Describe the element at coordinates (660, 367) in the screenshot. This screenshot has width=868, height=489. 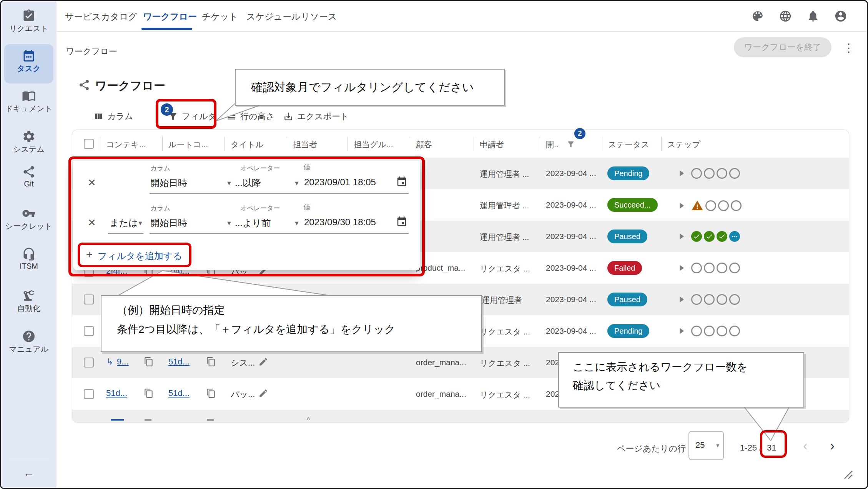
I see `callout-text: ここに表示されるワークフロー数を` at that location.